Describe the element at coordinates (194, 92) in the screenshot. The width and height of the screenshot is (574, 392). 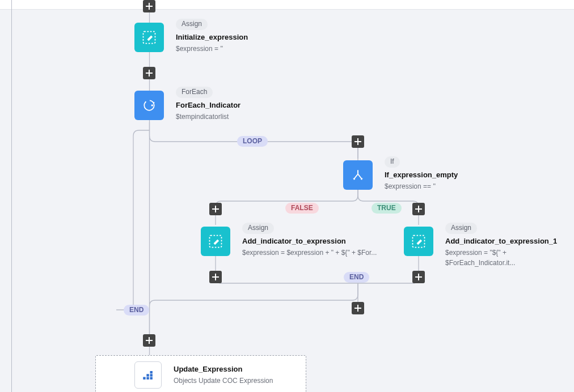
I see `foreach-tag: ForEach` at that location.